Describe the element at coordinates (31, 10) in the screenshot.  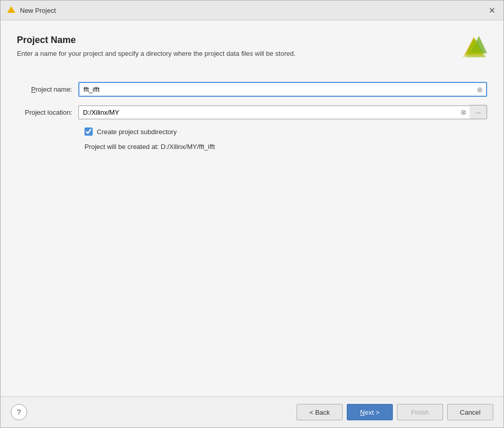
I see `title-bar-left: New Project` at that location.